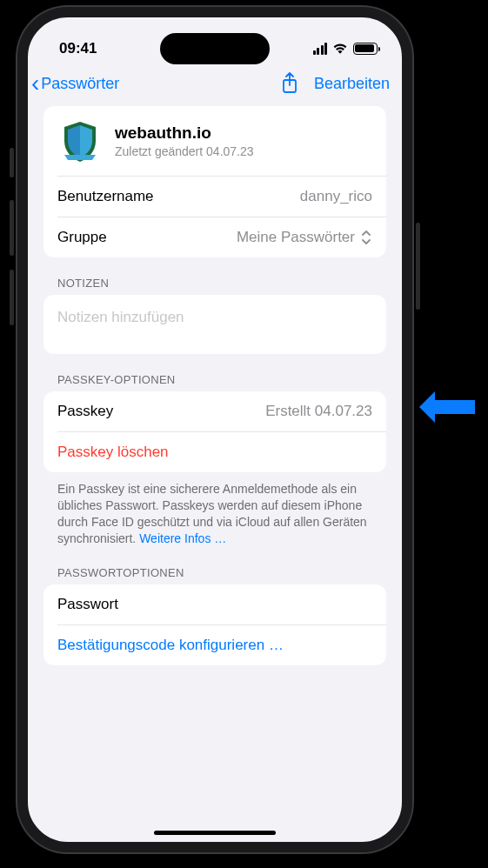  What do you see at coordinates (215, 833) in the screenshot?
I see `home-indicator` at bounding box center [215, 833].